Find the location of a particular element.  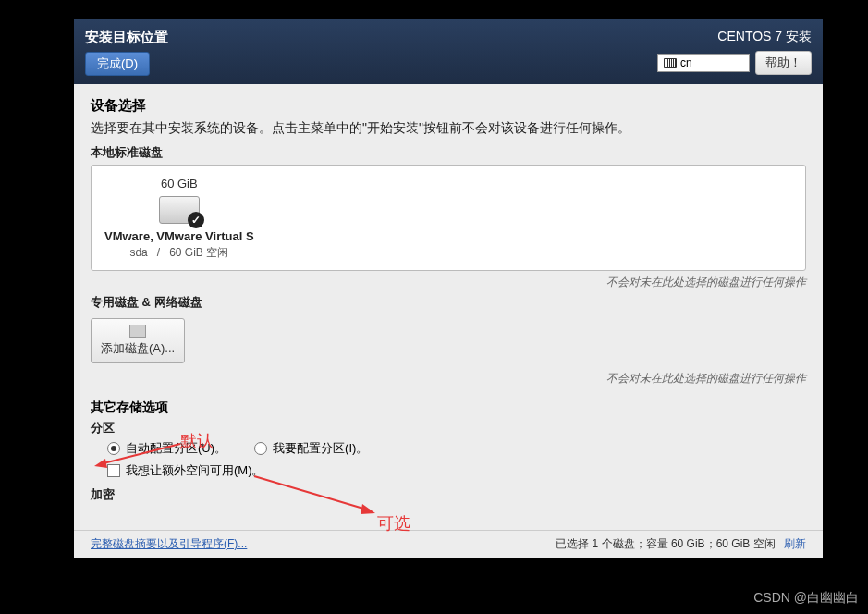

encryption-label: 加密 is located at coordinates (448, 495).